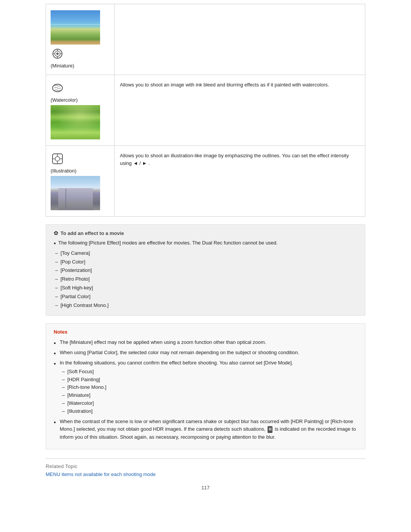 This screenshot has width=411, height=532. What do you see at coordinates (206, 110) in the screenshot?
I see `table-row: (Watercolor) Allows you to shoot an imag…` at bounding box center [206, 110].